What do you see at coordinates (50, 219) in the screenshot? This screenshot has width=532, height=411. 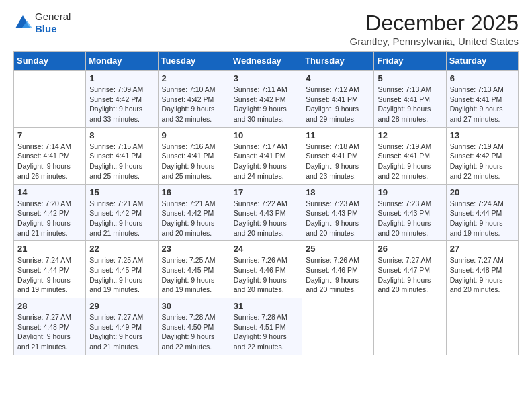 I see `cell-text: Sunrise: 7:20 AMSunset: 4:42 PMDaylight:…` at bounding box center [50, 219].